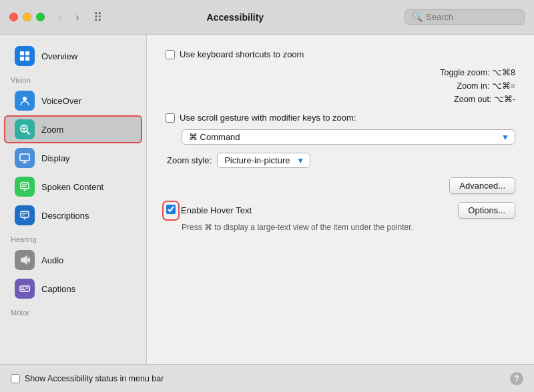  I want to click on spoken-content-icon, so click(25, 187).